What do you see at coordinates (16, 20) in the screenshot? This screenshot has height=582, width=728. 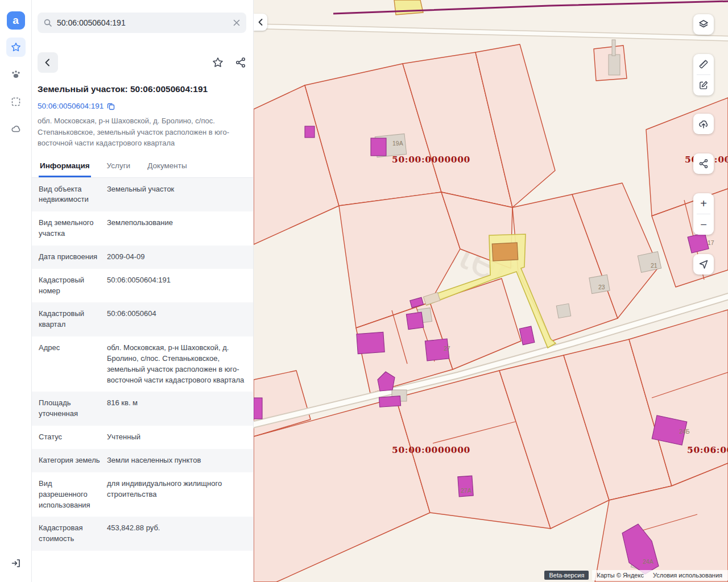 I see `app-logo: a` at bounding box center [16, 20].